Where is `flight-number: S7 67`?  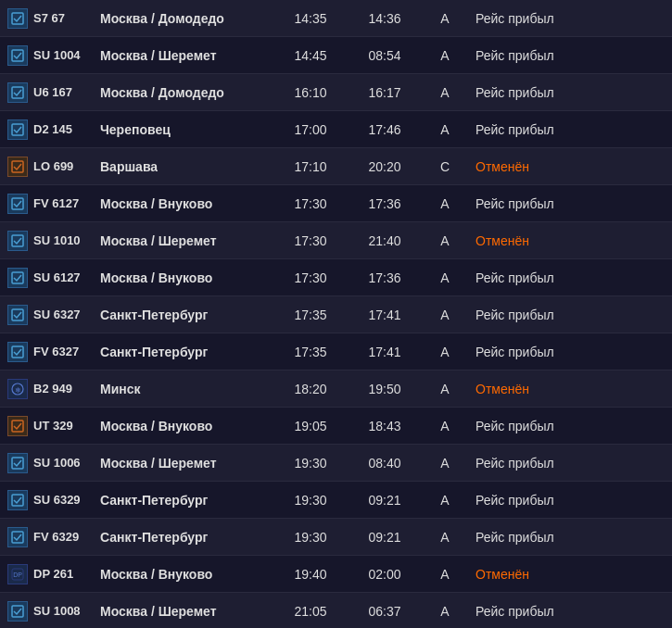
flight-number: S7 67 is located at coordinates (49, 19).